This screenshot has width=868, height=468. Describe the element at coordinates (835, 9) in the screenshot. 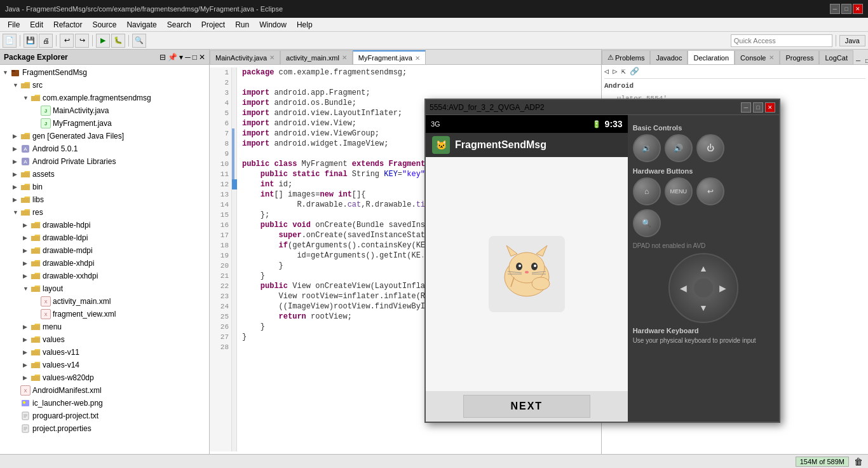

I see `minimize-btn: ─` at that location.